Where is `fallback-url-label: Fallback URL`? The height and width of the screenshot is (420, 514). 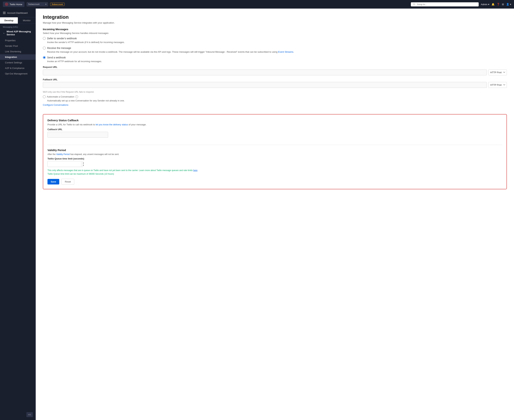
fallback-url-label: Fallback URL is located at coordinates (275, 79).